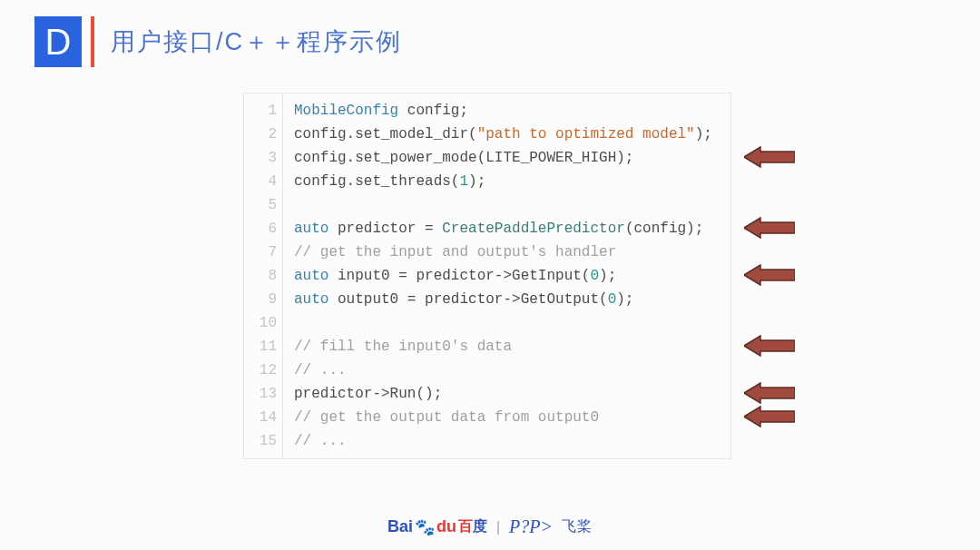 Image resolution: width=980 pixels, height=550 pixels. What do you see at coordinates (260, 205) in the screenshot?
I see `line-number: 5` at bounding box center [260, 205].